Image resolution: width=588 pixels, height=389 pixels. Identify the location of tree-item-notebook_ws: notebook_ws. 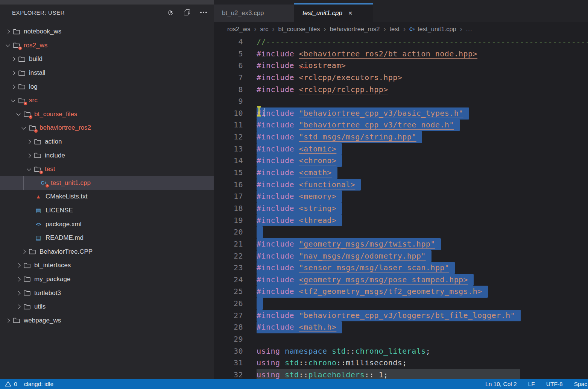
(107, 32).